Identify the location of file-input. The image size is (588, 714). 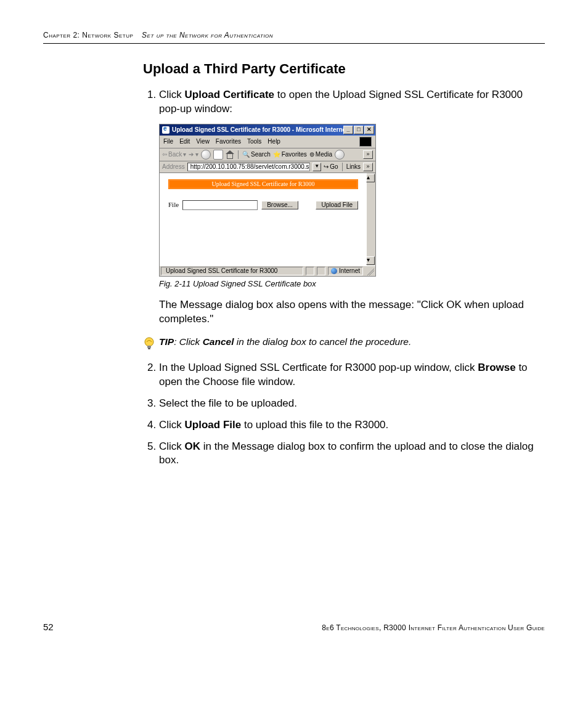
(220, 205).